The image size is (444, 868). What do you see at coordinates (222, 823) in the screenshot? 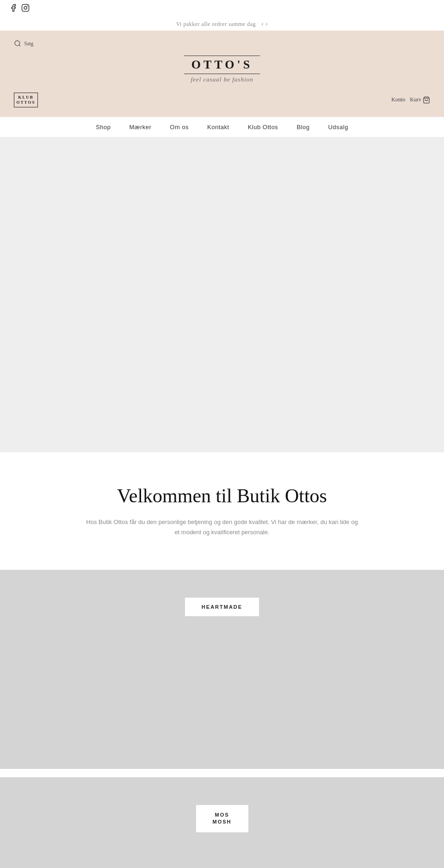
I see `brand-card-mos-mosh: MOS MOSH` at bounding box center [222, 823].